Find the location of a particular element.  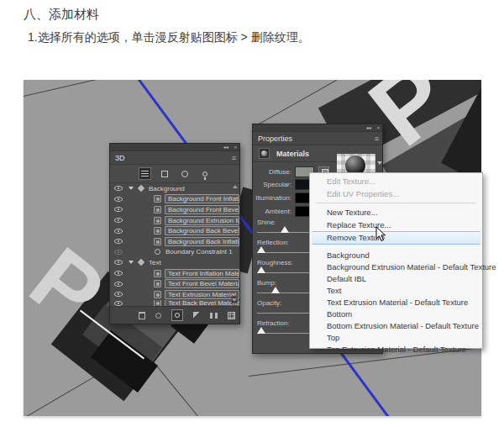

3d-row-material: Background Back Inflation ... is located at coordinates (175, 242).